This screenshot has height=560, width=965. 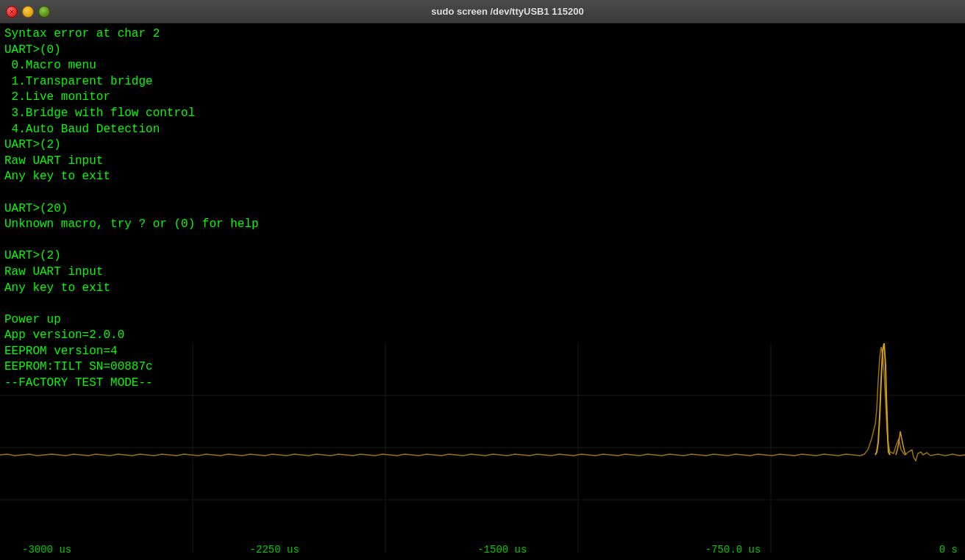 I want to click on time-labels-bar: -3000 us -2250 us -1500 us -750.0 us 0 s, so click(x=482, y=550).